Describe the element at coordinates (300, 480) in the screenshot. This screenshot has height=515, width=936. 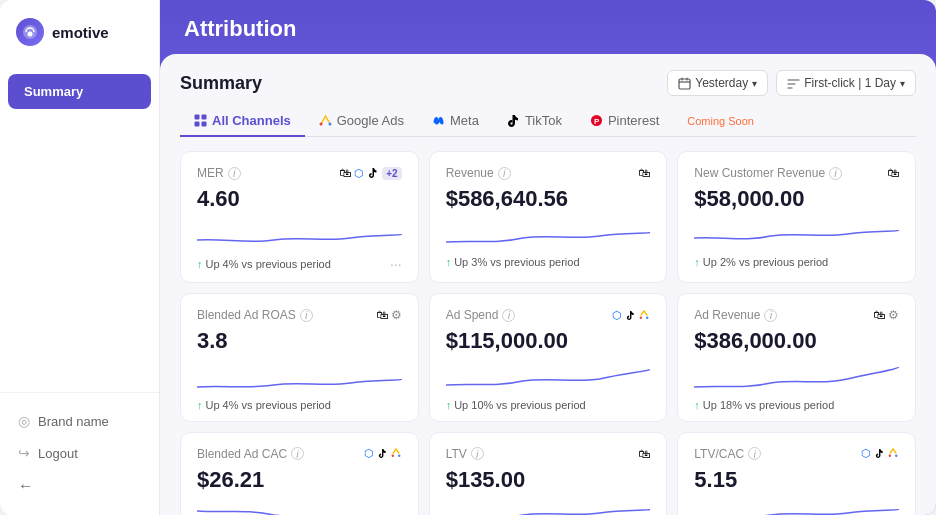
I see `cac-value: $26.21` at that location.